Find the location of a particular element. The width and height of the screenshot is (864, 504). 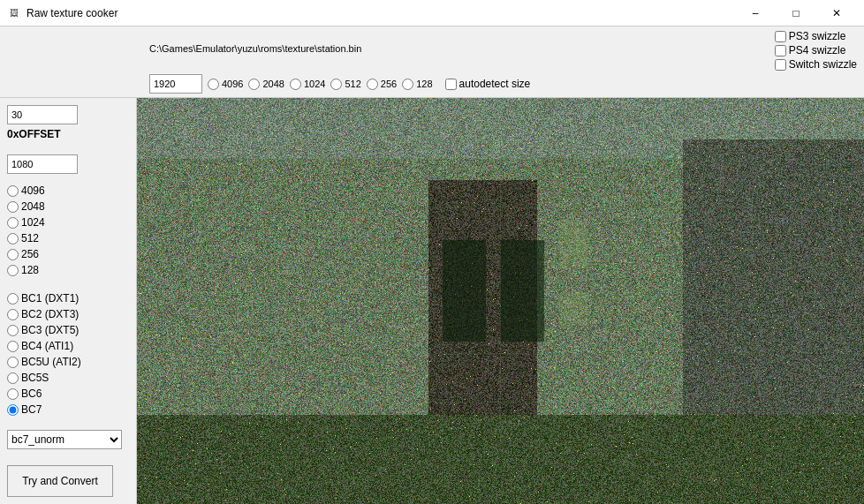

switch-swizzle-checkbox: Switch swizzle is located at coordinates (816, 64).